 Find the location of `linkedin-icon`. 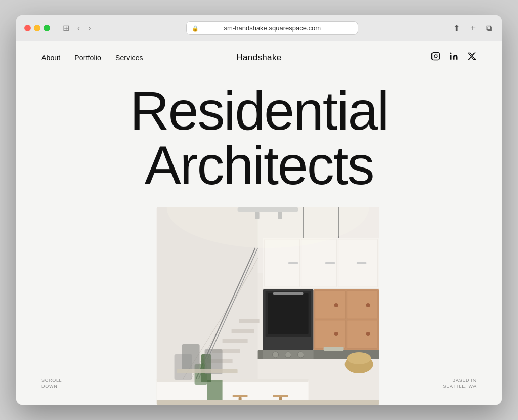

linkedin-icon is located at coordinates (454, 58).